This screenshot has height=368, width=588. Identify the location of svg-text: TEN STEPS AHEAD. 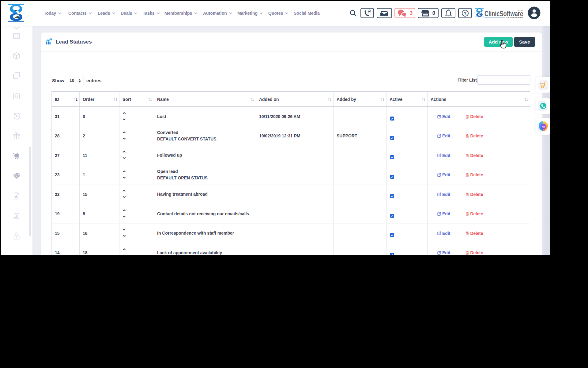
(514, 17).